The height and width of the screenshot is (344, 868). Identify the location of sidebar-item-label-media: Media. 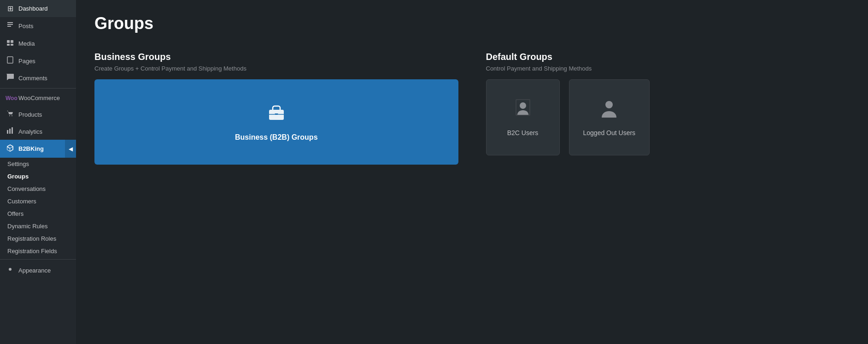
(27, 43).